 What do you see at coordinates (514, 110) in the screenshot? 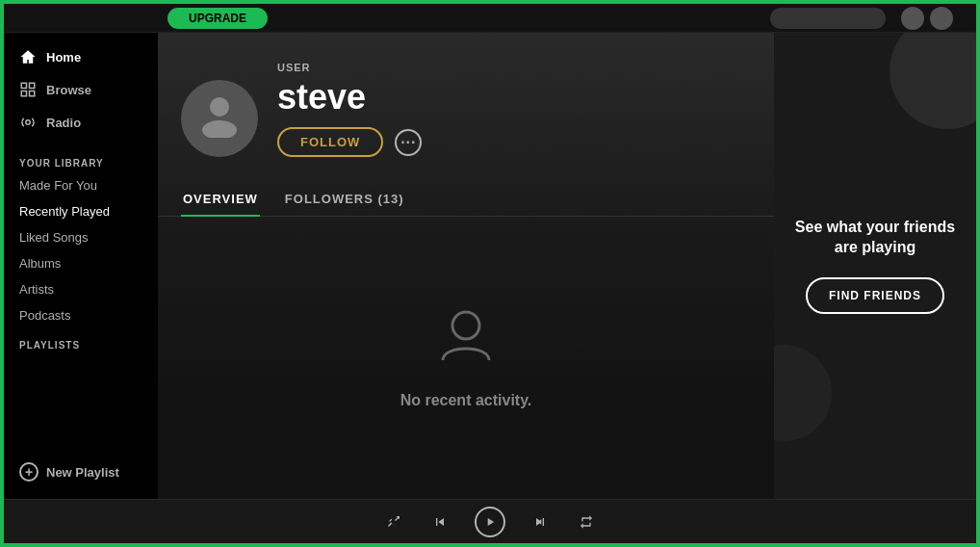
I see `profile-info: USER steve FOLLOW ···` at bounding box center [514, 110].